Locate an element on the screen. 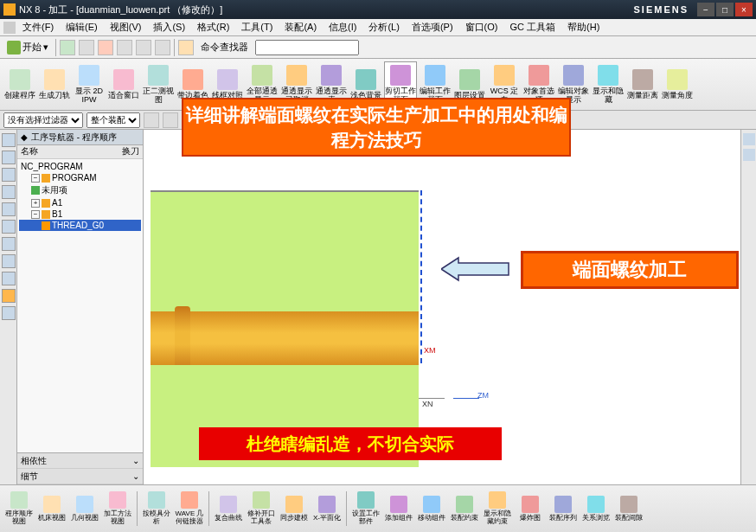  tree-unused: 未用项 is located at coordinates (80, 190).